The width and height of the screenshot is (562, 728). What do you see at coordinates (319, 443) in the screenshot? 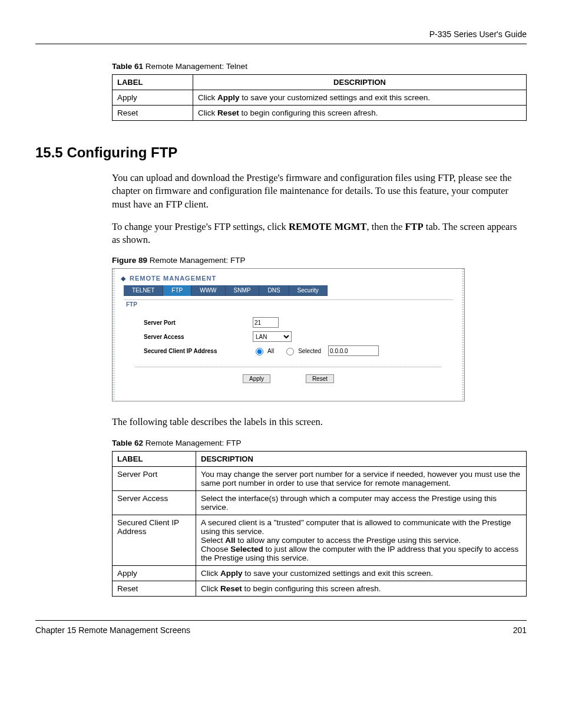
I see `table62-caption: Table 62 Remote Management: FTP` at bounding box center [319, 443].